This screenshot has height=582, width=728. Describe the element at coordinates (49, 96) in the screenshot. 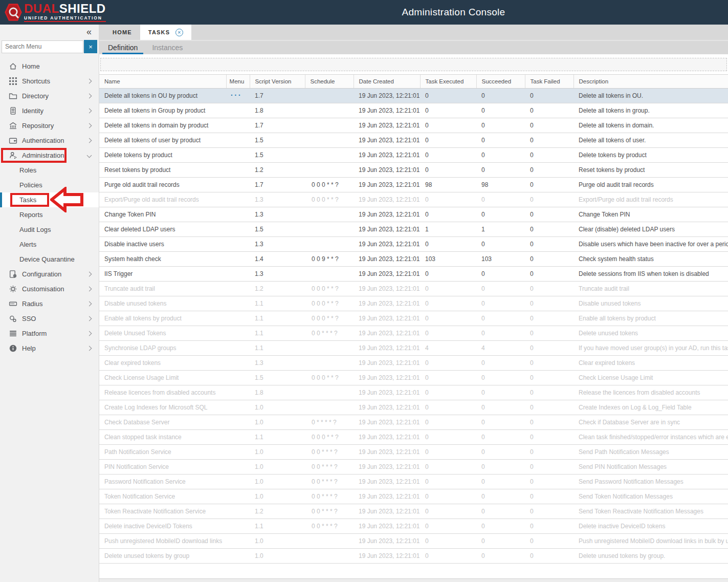

I see `sidebar-item-directory: Directory` at that location.